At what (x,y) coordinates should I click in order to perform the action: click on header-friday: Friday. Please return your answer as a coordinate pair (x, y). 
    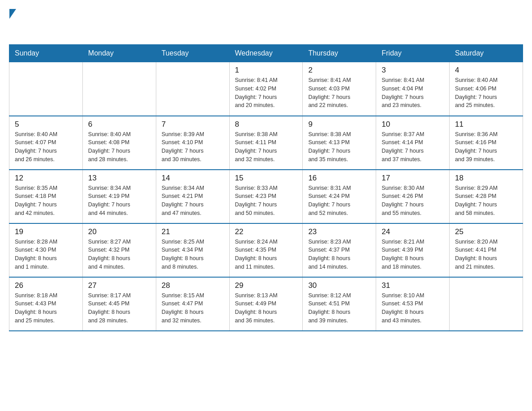
    Looking at the image, I should click on (413, 54).